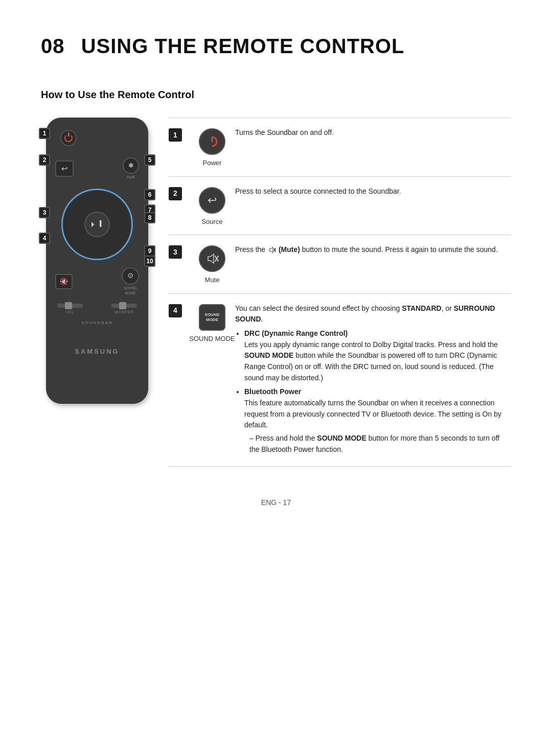 This screenshot has height=756, width=552. I want to click on ref-desc-4-intro: You can select the desired sound effect …, so click(365, 314).